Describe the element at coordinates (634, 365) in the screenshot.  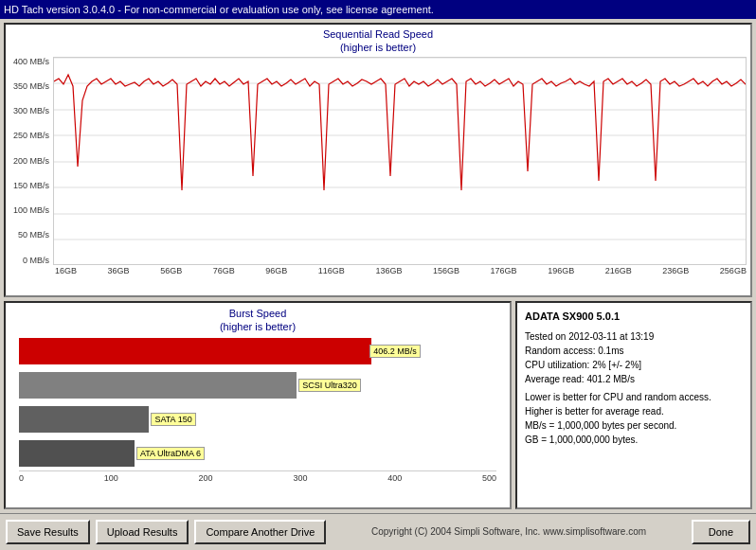
I see `info-line-3: CPU utilization: 2% [+/- 2%]` at that location.